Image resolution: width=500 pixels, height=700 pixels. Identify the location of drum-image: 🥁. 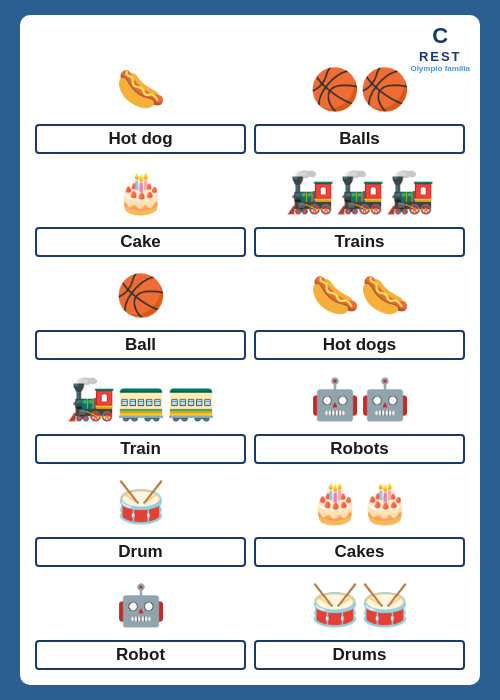
(141, 502).